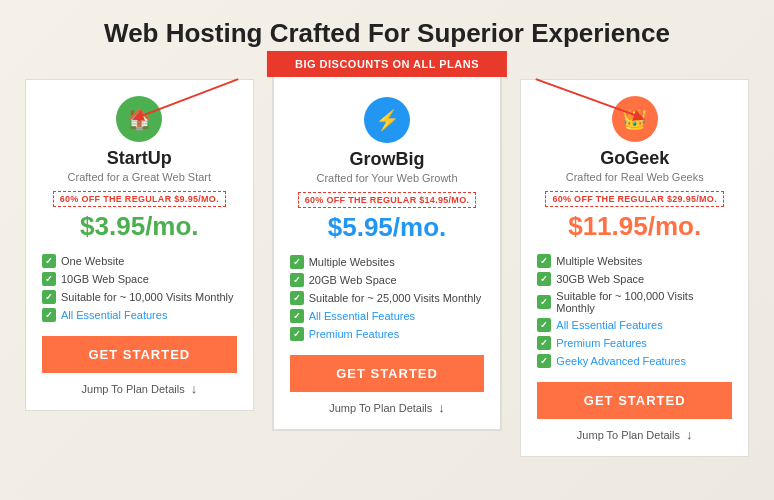  Describe the element at coordinates (388, 228) in the screenshot. I see `growbig-price: $5.95/mo.` at that location.